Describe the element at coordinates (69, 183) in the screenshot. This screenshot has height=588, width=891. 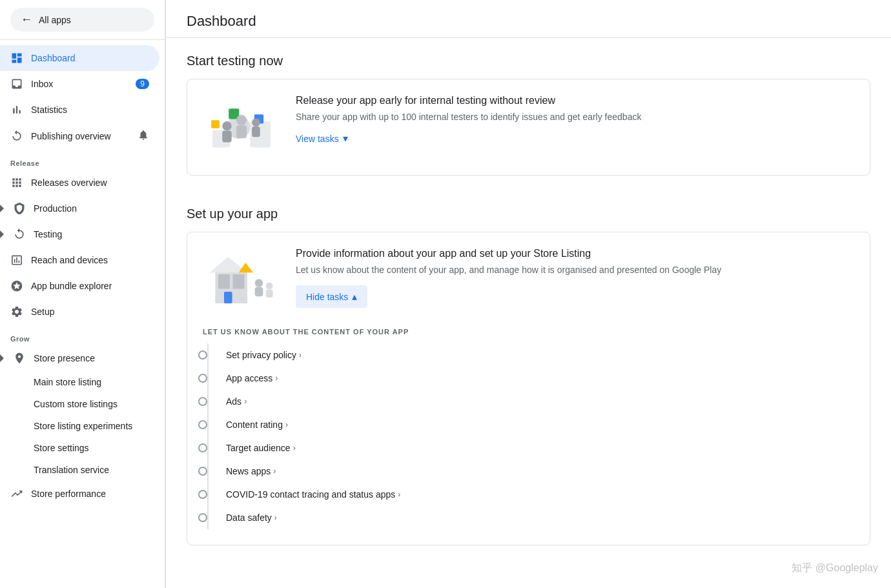
I see `sidebar-item-releases-overview-label: Releases overview` at that location.